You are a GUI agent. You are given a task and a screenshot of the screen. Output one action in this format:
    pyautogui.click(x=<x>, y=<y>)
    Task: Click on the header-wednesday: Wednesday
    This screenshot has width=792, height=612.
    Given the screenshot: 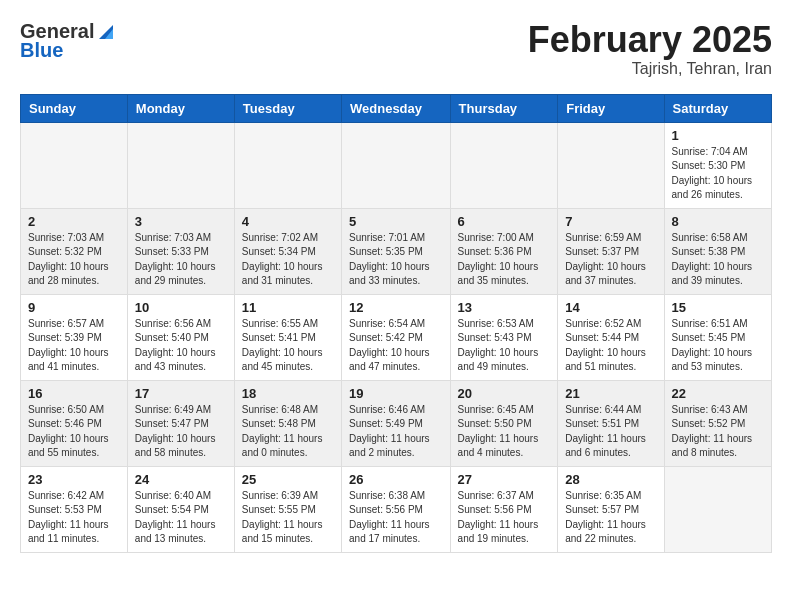 What is the action you would take?
    pyautogui.click(x=396, y=108)
    